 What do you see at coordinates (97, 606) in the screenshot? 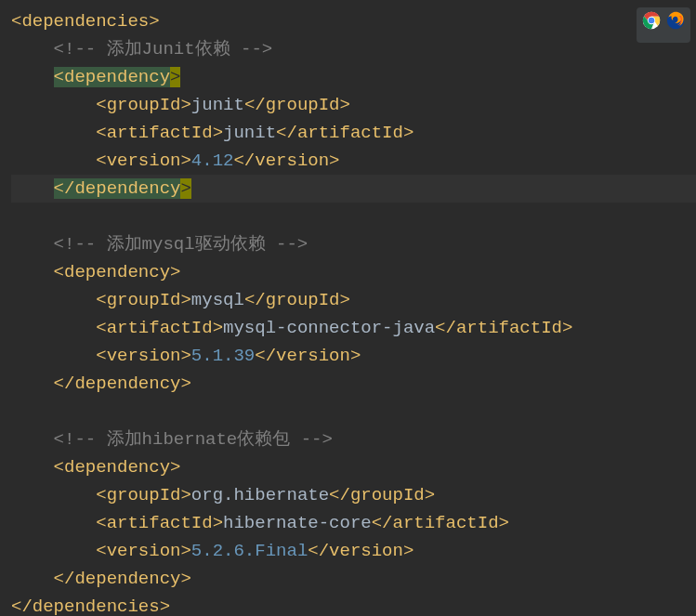
I see `tag-dependencies-close: dependencies` at bounding box center [97, 606].